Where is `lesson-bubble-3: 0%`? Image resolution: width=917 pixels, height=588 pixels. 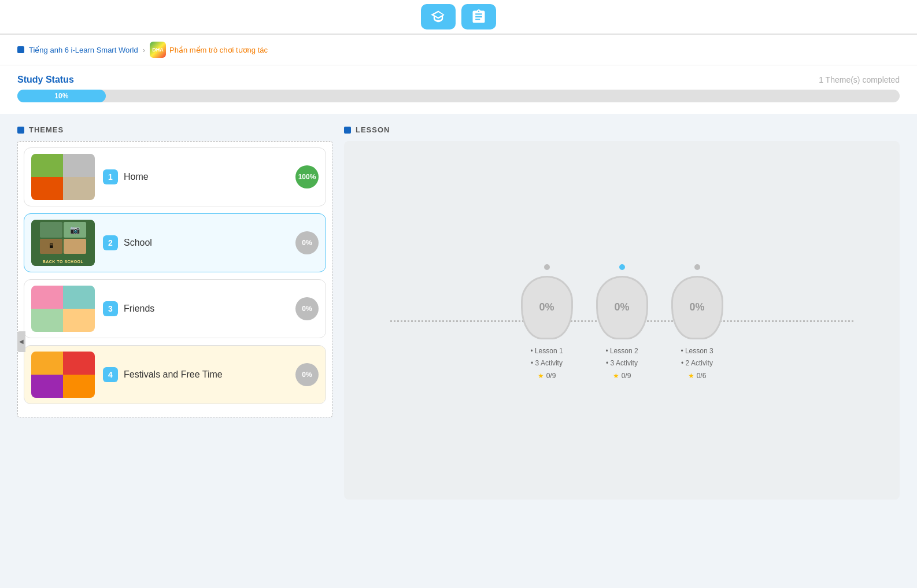
lesson-bubble-3: 0% is located at coordinates (697, 308).